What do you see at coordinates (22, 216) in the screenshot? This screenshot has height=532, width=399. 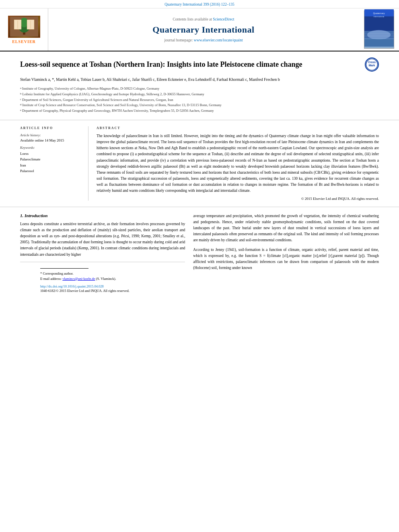 I see `section-number: 1.` at bounding box center [22, 216].